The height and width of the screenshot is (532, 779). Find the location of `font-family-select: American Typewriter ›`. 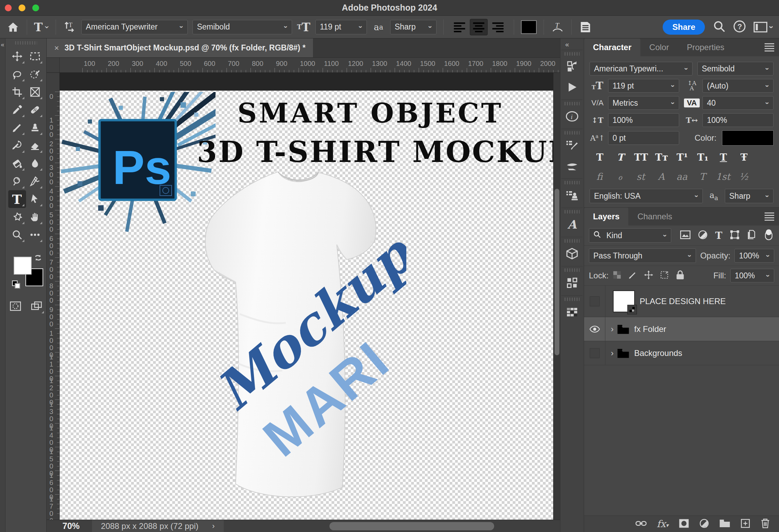

font-family-select: American Typewriter › is located at coordinates (135, 27).